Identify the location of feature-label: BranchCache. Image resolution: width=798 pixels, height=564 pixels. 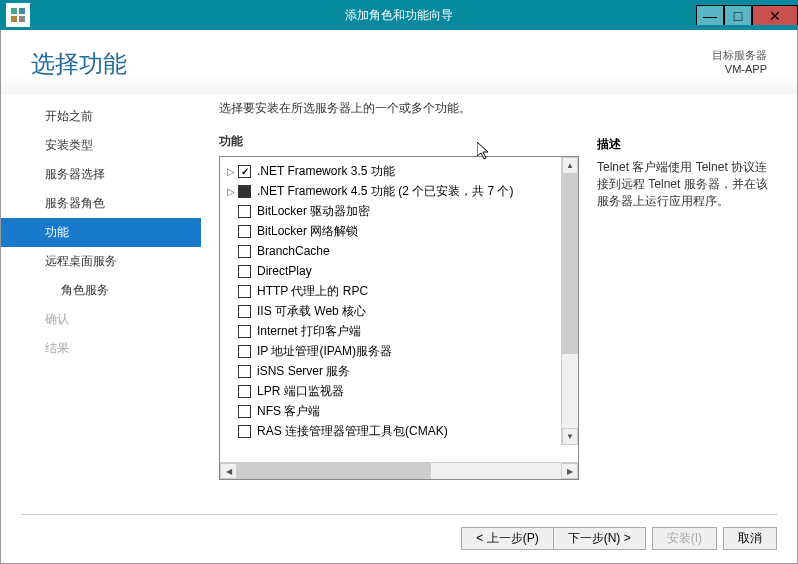
(294, 251).